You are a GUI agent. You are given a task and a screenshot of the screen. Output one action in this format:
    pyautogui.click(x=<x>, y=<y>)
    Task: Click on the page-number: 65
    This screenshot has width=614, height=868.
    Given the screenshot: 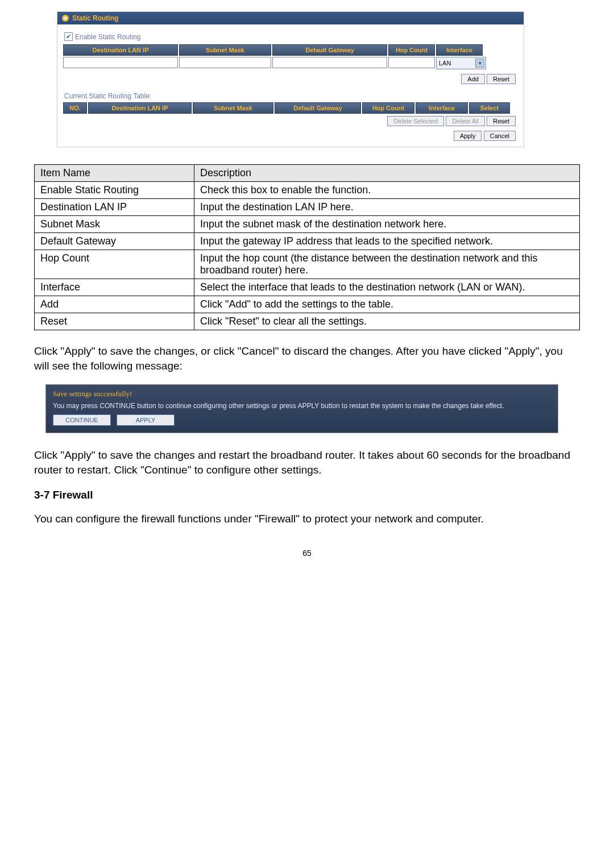 What is the action you would take?
    pyautogui.click(x=307, y=553)
    